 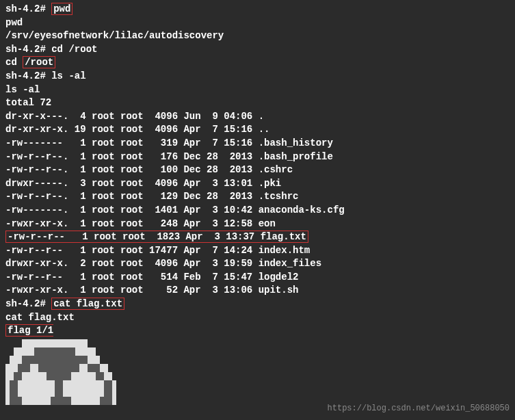 What do you see at coordinates (257, 304) in the screenshot?
I see `prompt-line-4: sh-4.2# cat flag.txt` at bounding box center [257, 304].